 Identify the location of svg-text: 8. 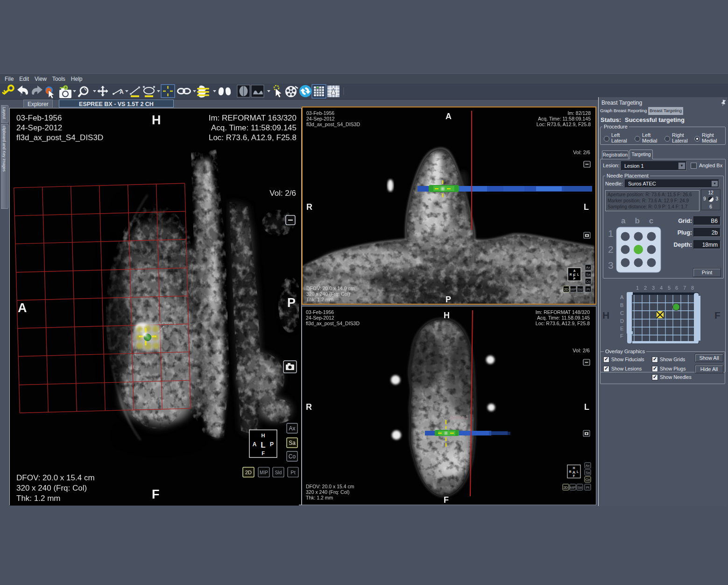
(693, 288).